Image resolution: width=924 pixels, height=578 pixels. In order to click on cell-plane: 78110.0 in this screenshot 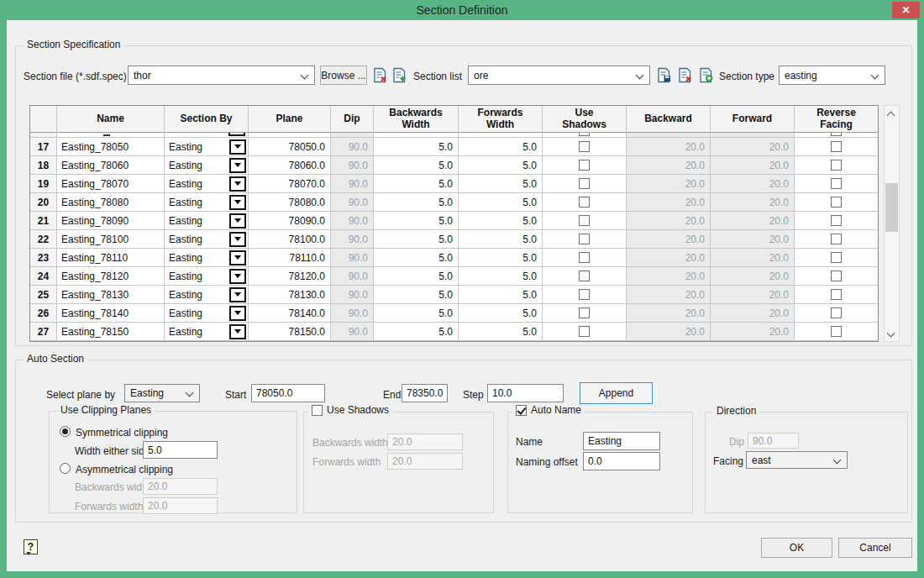, I will do `click(290, 258)`.